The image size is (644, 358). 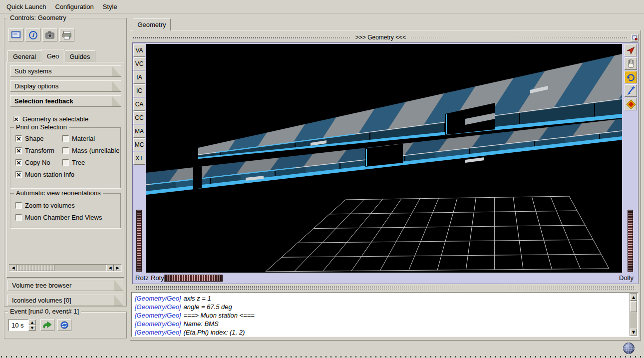 What do you see at coordinates (139, 77) in the screenshot?
I see `subsystem-button-ia: IA` at bounding box center [139, 77].